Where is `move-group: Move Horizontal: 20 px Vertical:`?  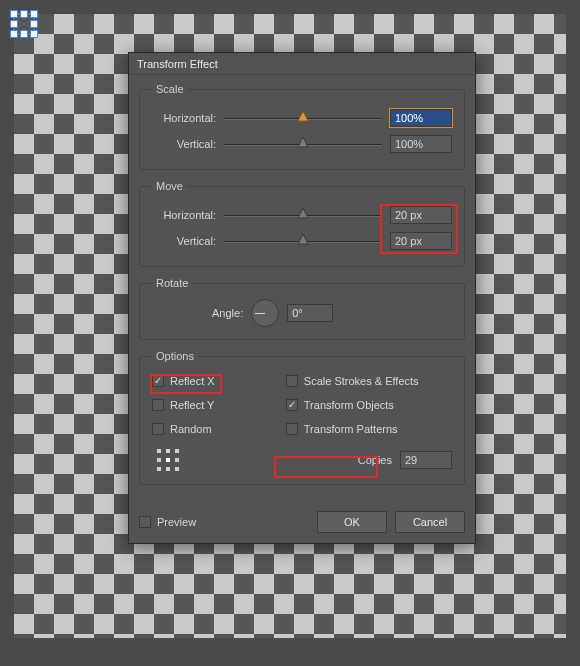
move-group: Move Horizontal: 20 px Vertical: is located at coordinates (302, 224).